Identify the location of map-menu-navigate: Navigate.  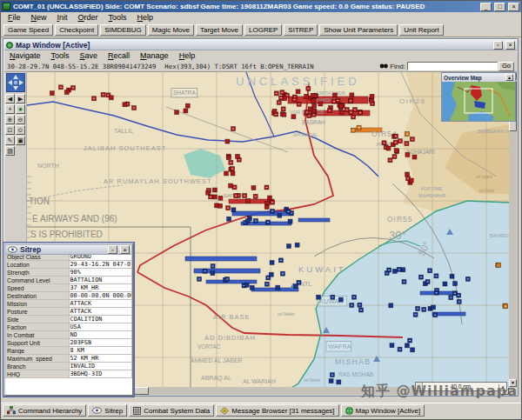
(25, 56).